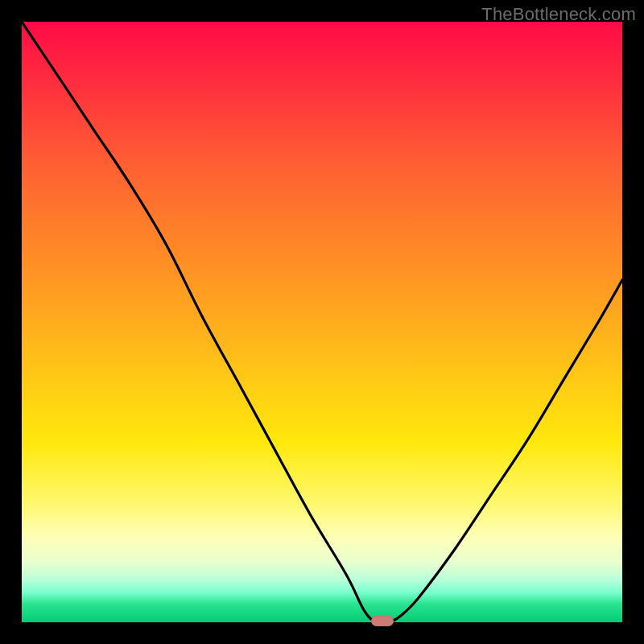  Describe the element at coordinates (382, 621) in the screenshot. I see `optimal-marker` at that location.